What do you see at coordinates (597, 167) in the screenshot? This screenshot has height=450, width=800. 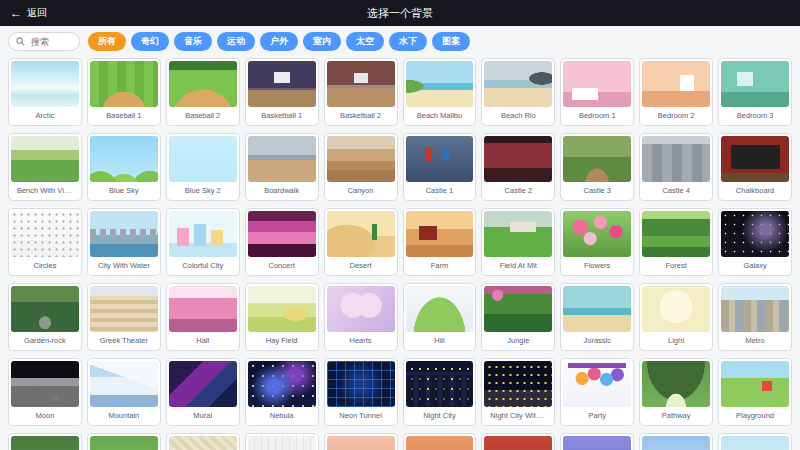 I see `backdrop-card: Castle 3` at bounding box center [597, 167].